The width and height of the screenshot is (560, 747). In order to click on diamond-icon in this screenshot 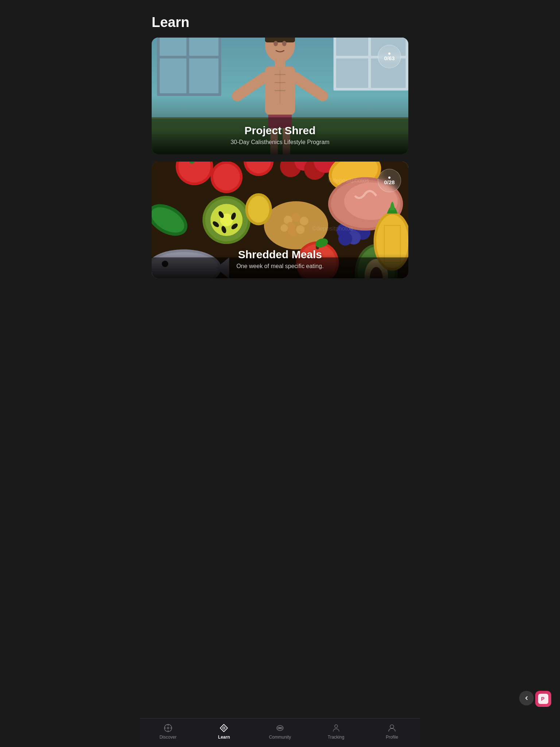, I will do `click(224, 728)`.